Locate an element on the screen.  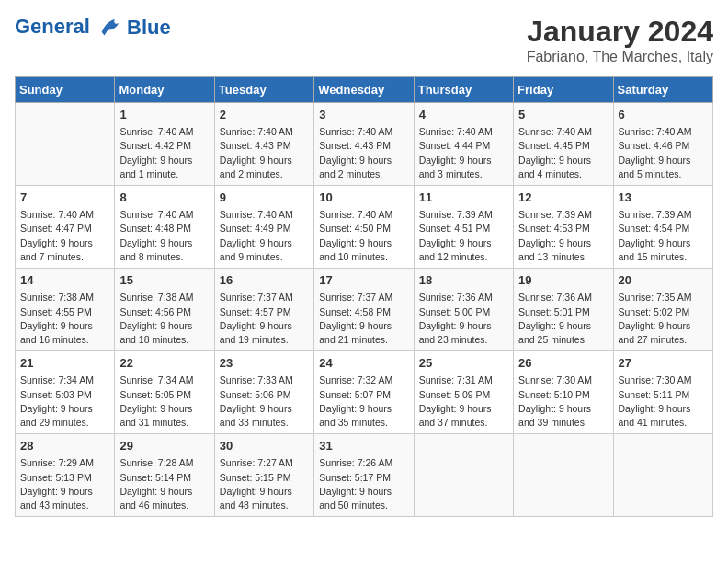
day-number: 7 is located at coordinates (64, 198).